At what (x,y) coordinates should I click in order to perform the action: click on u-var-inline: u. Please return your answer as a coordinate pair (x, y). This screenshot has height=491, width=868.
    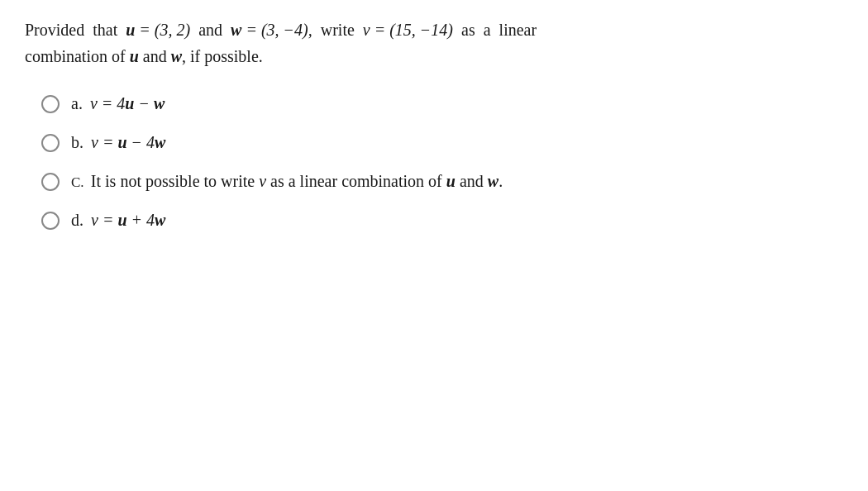
    Looking at the image, I should click on (134, 56).